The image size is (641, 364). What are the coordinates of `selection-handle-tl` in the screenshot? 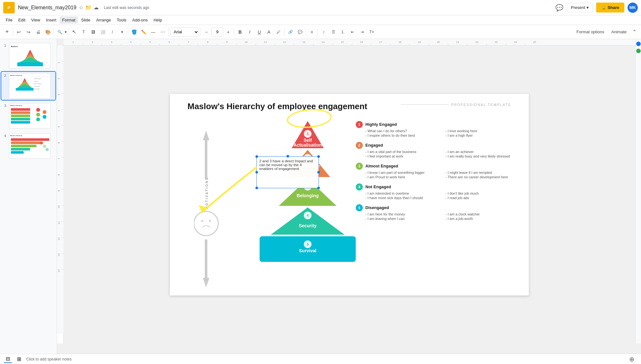 It's located at (257, 157).